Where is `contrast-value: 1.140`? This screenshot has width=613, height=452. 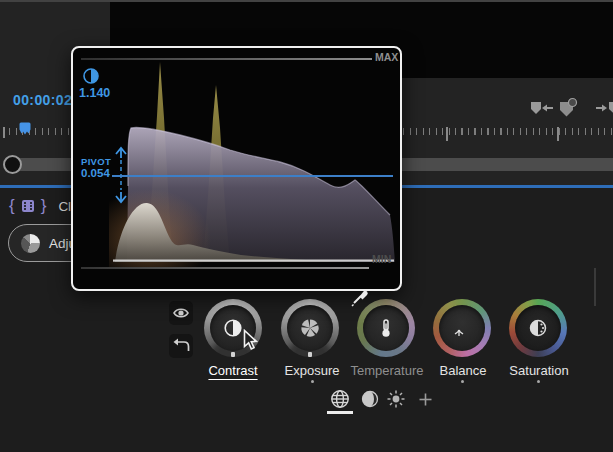 contrast-value: 1.140 is located at coordinates (94, 93).